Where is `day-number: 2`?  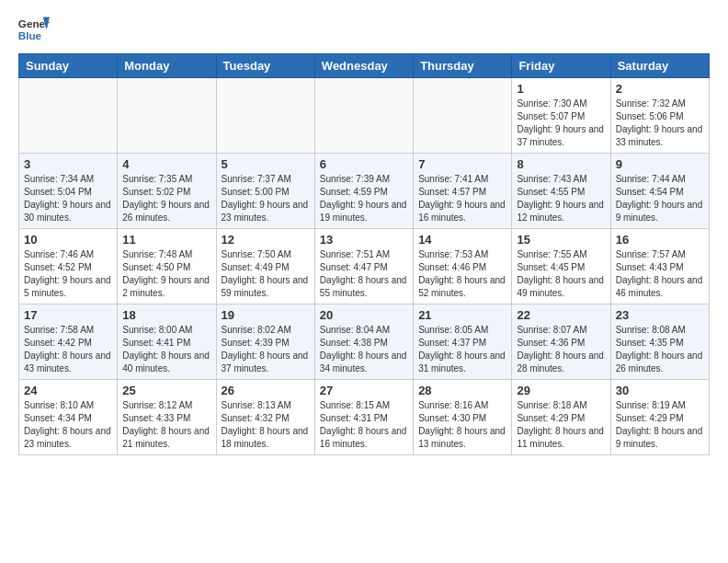
day-number: 2 is located at coordinates (660, 88).